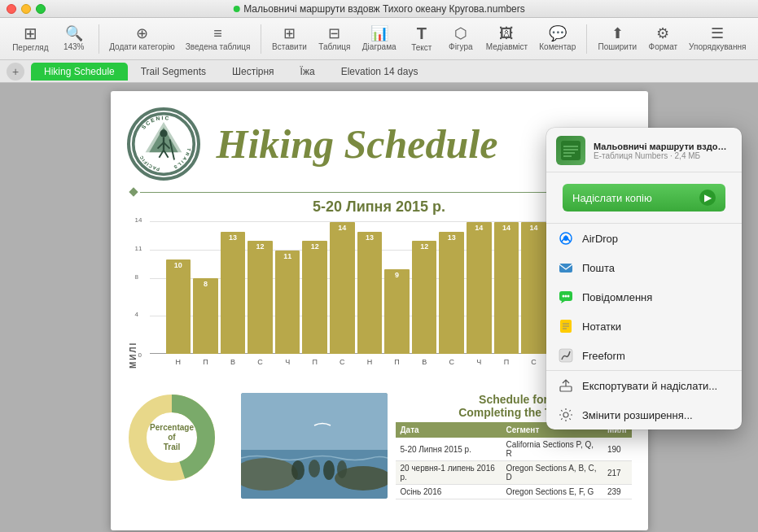 The height and width of the screenshot is (532, 758). Describe the element at coordinates (557, 47) in the screenshot. I see `toolbar-comment-label: Коментар` at that location.